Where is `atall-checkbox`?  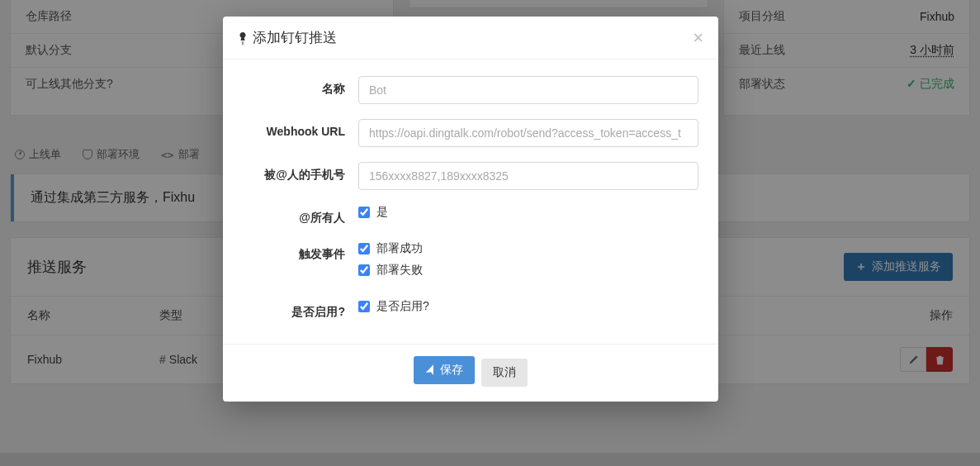
atall-checkbox is located at coordinates (364, 212).